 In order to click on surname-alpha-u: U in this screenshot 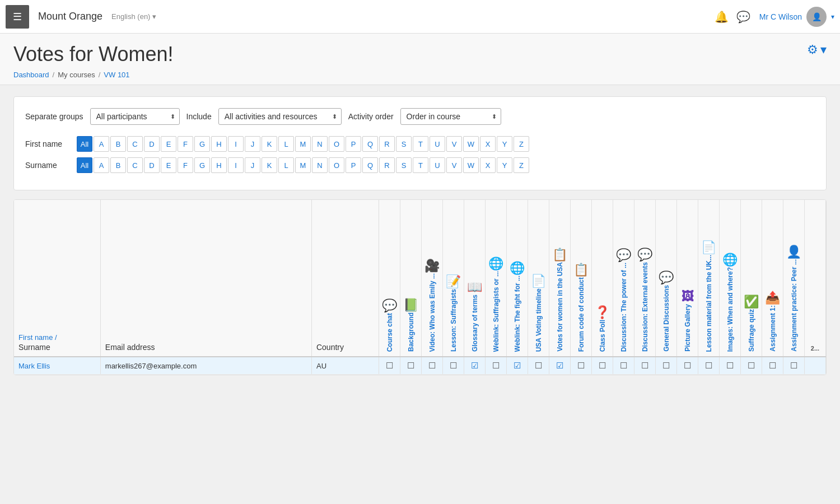, I will do `click(437, 165)`.